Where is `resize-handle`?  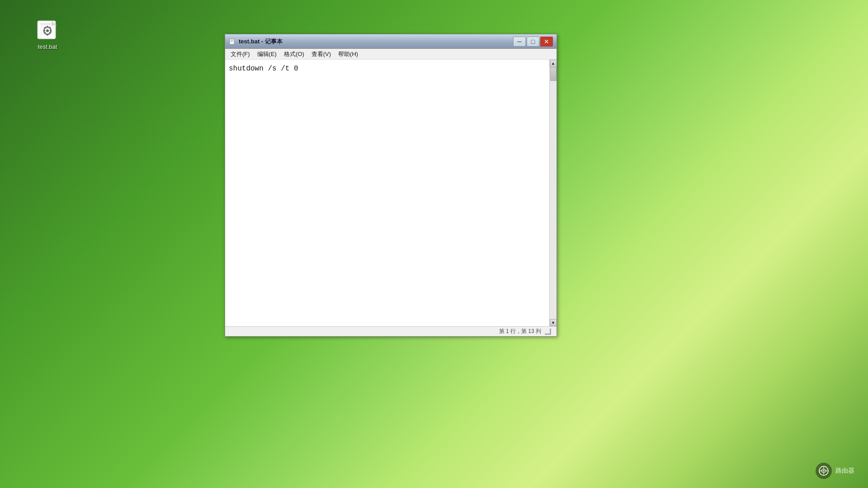 resize-handle is located at coordinates (548, 332).